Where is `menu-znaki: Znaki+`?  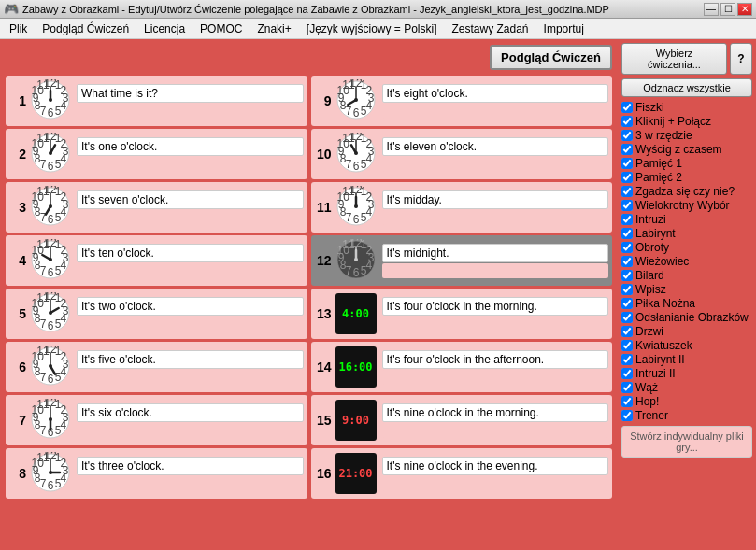 menu-znaki: Znaki+ is located at coordinates (274, 29).